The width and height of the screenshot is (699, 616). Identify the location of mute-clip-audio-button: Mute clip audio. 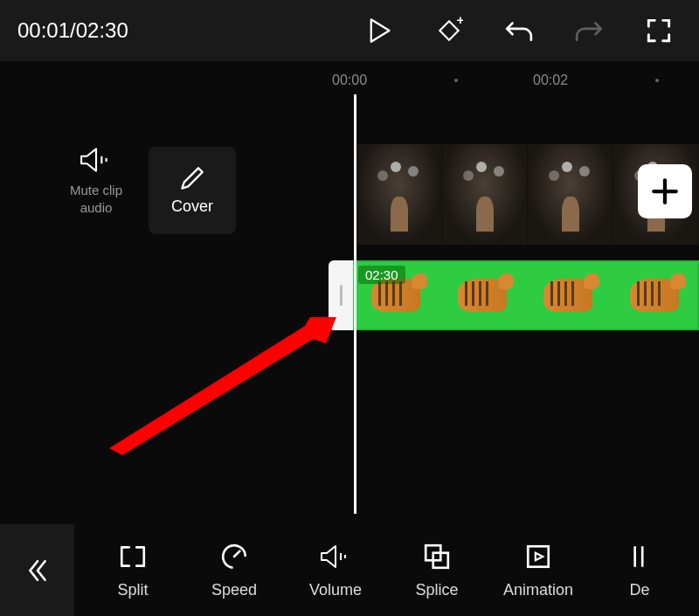
(96, 182).